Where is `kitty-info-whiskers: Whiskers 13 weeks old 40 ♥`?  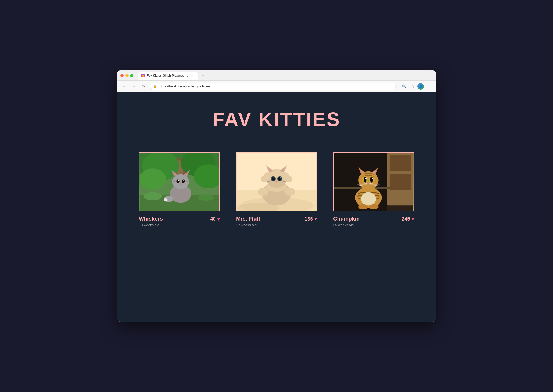
kitty-info-whiskers: Whiskers 13 weeks old 40 ♥ is located at coordinates (179, 221).